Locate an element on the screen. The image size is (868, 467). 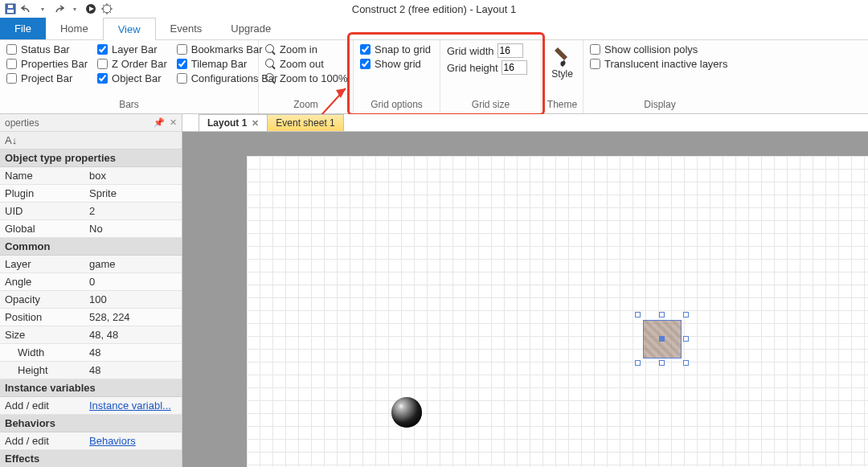
prop-category: Common is located at coordinates (91, 247).